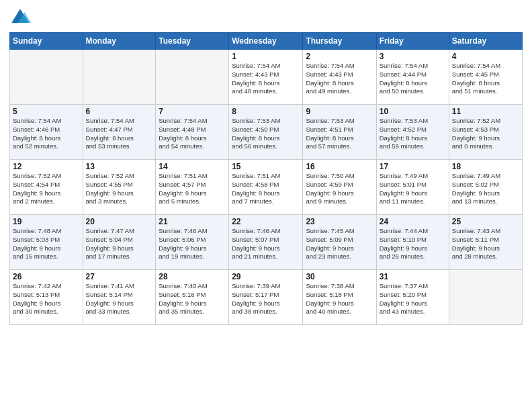 The height and width of the screenshot is (411, 532). I want to click on weekday-header: Sunday, so click(47, 42).